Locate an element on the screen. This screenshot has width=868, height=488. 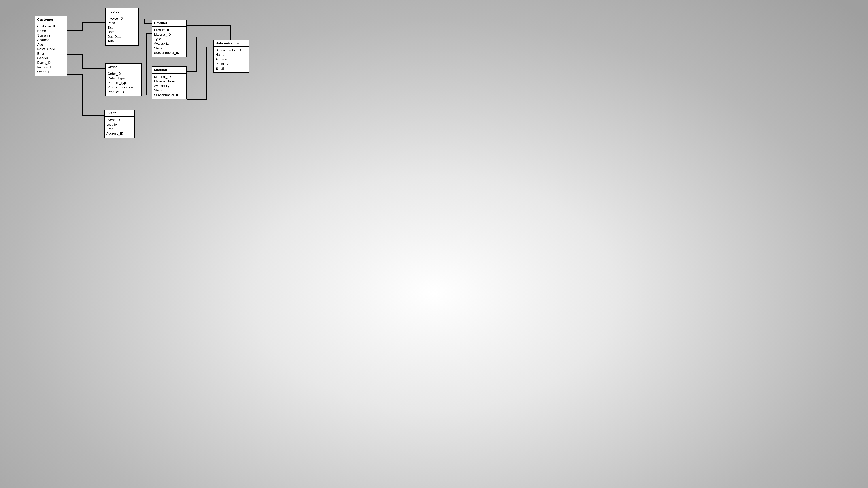
erd-canvas: Customer Customer_ID Name Surname Addres… is located at coordinates (130, 73).